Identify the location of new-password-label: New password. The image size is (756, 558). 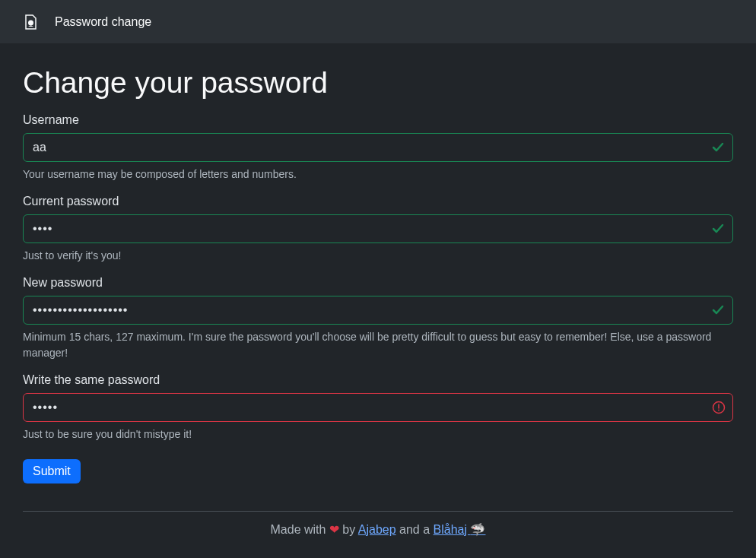
(378, 283).